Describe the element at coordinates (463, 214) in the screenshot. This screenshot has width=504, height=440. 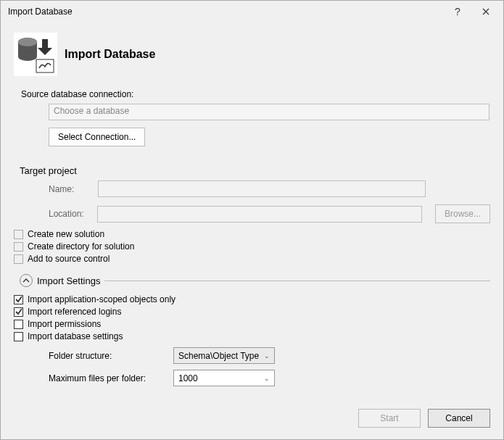
I see `browse-button: Browse...` at that location.